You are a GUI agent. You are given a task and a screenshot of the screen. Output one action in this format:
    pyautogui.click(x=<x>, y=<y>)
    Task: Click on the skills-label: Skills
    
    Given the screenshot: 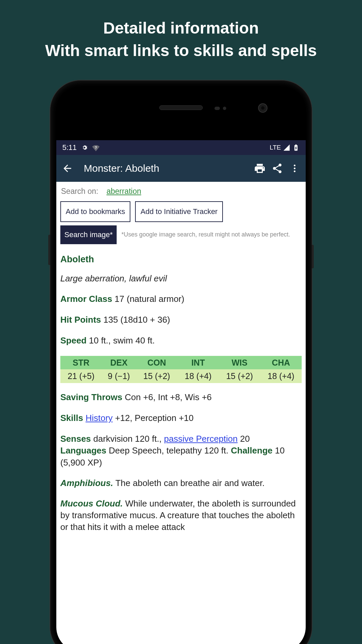 What is the action you would take?
    pyautogui.click(x=72, y=418)
    